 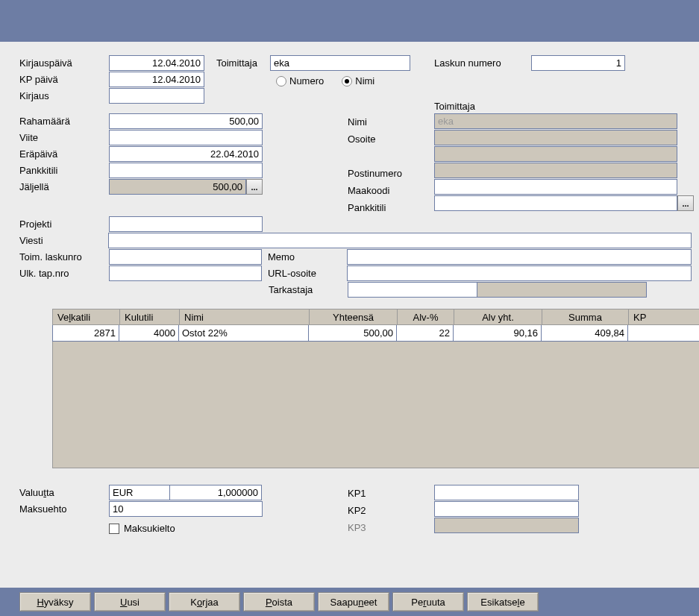 I want to click on maksuehto-input, so click(x=186, y=509).